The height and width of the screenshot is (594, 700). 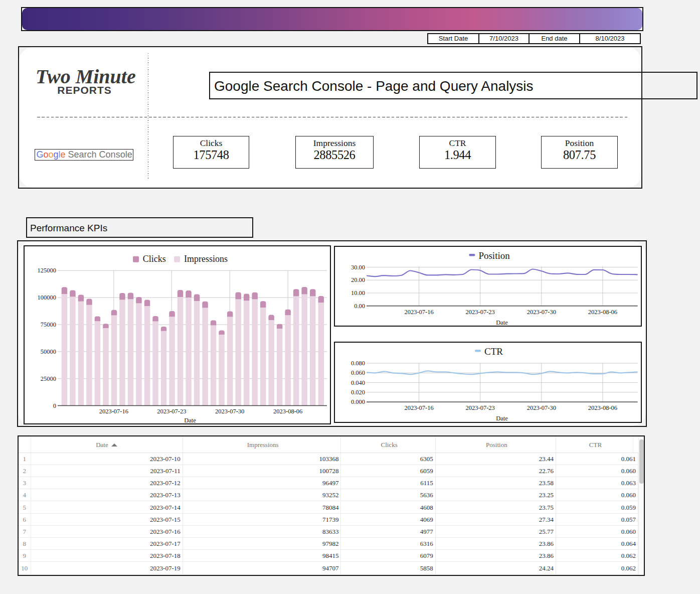 What do you see at coordinates (47, 298) in the screenshot?
I see `svg-text: 100000` at bounding box center [47, 298].